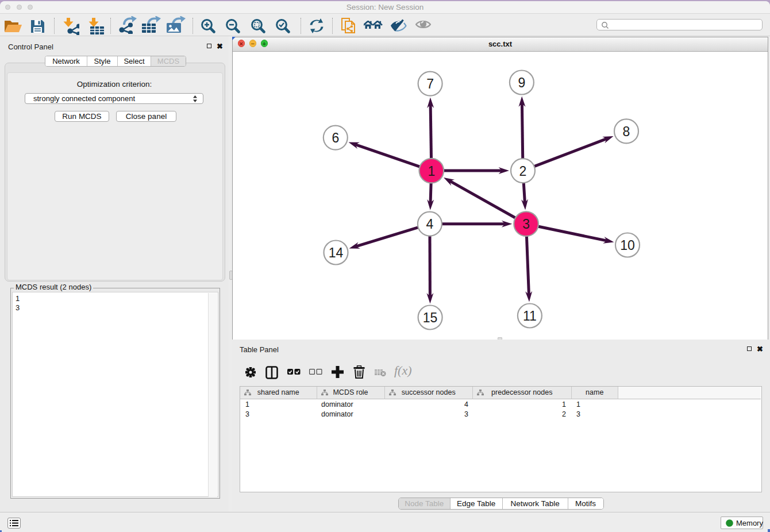  I want to click on svg-text: 6, so click(336, 138).